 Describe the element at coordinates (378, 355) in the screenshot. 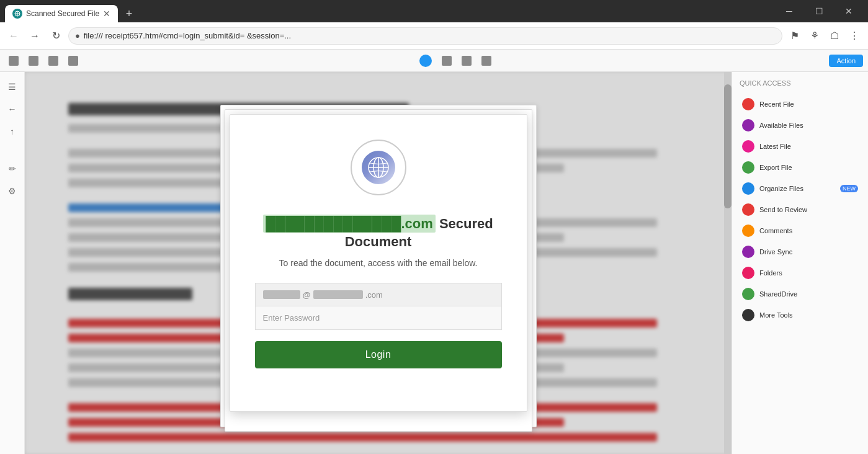

I see `login-button: Login` at that location.